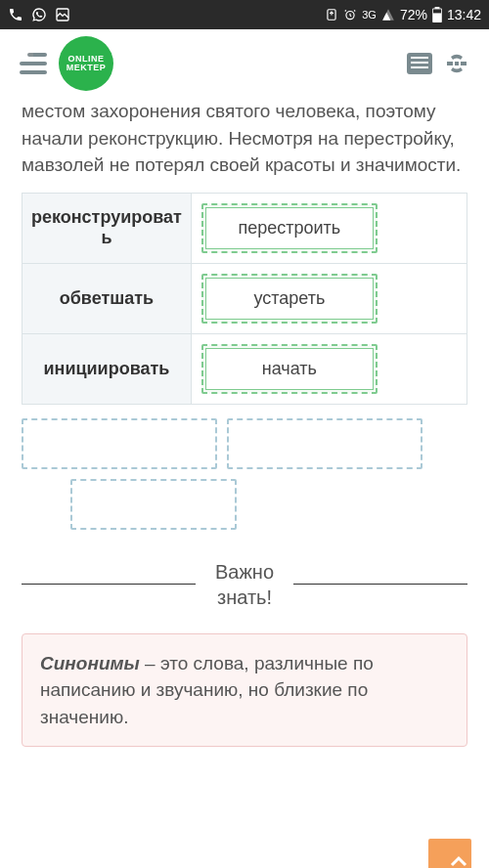  I want to click on battery-percent: 72%, so click(414, 15).